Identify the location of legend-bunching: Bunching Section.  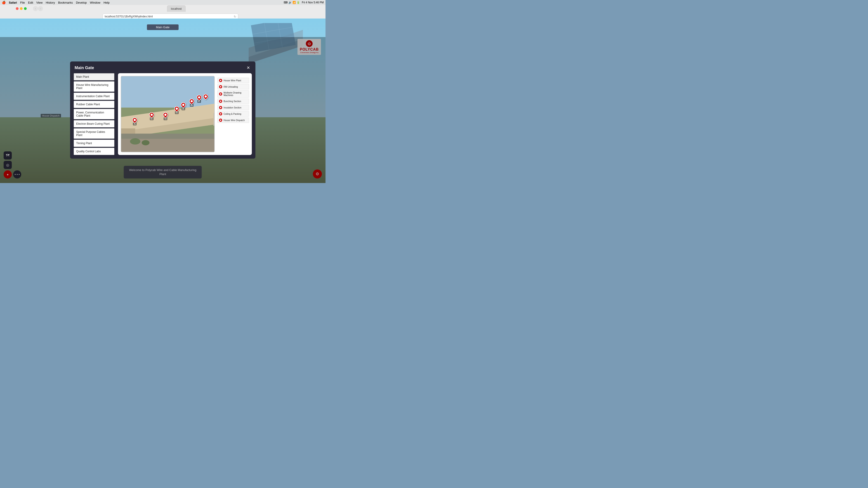
(233, 101).